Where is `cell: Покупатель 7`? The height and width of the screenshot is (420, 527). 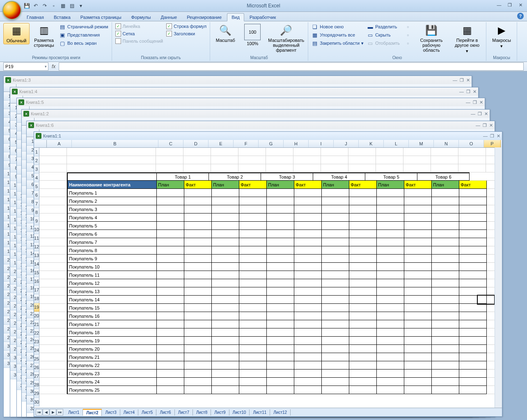
cell: Покупатель 7 is located at coordinates (112, 242).